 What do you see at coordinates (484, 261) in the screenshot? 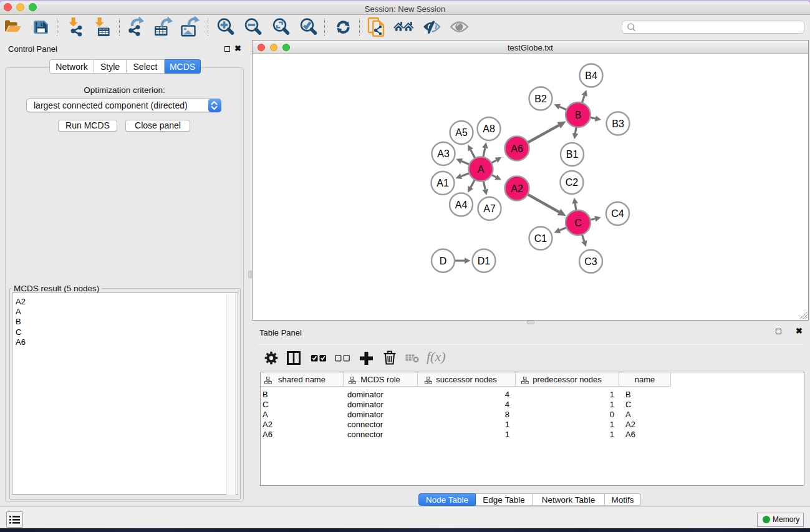
I see `svg-text: D1` at bounding box center [484, 261].